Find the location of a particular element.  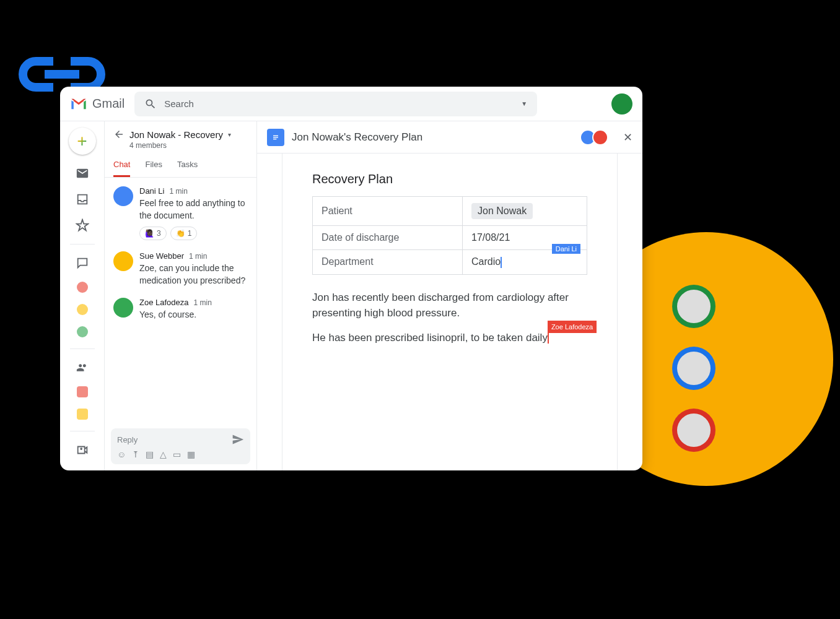

document-header: Jon Nowak's Recovery Plan ✕ is located at coordinates (450, 137).